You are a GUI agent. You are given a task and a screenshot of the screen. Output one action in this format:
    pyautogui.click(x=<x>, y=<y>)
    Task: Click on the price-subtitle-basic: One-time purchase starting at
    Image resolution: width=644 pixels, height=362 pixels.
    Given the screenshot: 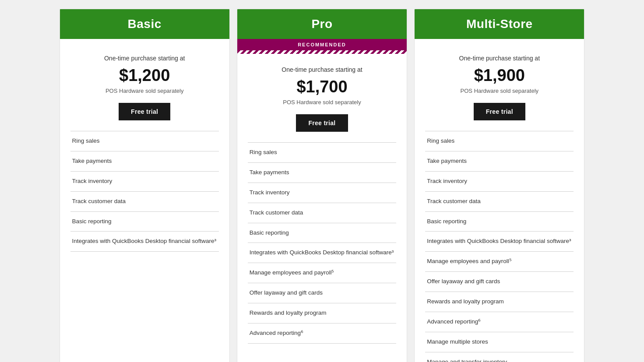 What is the action you would take?
    pyautogui.click(x=144, y=58)
    